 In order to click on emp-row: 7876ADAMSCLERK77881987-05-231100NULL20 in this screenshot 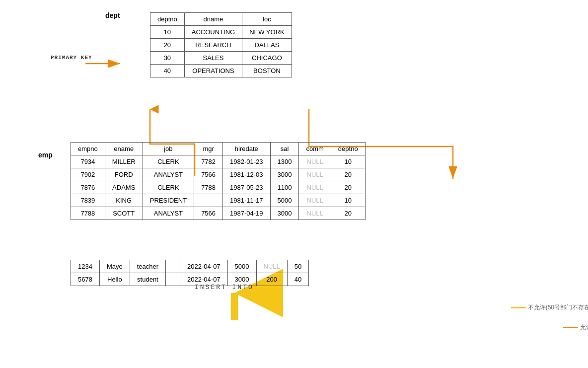, I will do `click(219, 188)`.